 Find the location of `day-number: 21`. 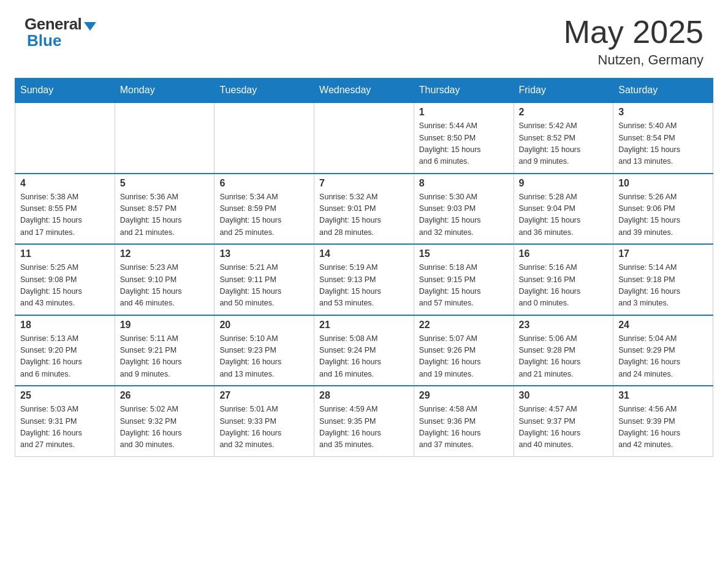

day-number: 21 is located at coordinates (364, 325).